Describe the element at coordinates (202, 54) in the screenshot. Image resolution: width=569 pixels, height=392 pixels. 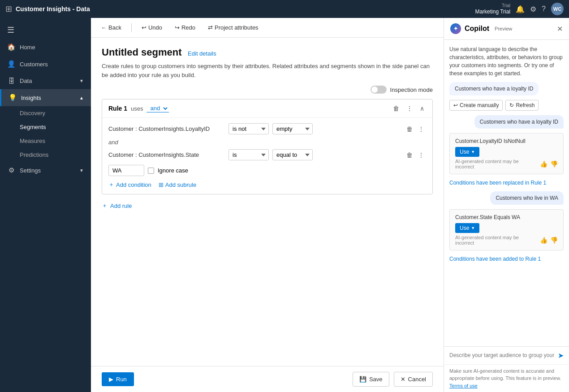
I see `edit-details-link: Edit details` at that location.